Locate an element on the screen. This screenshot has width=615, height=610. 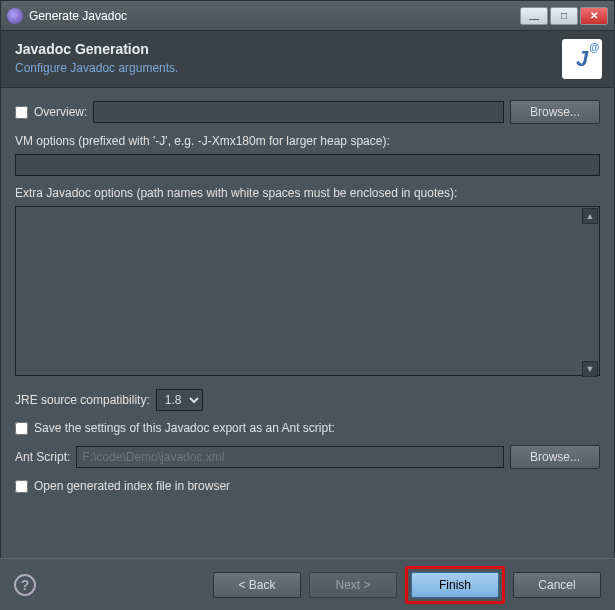
button-bar: ? < Back Next > Finish Cancel is located at coordinates (308, 584).